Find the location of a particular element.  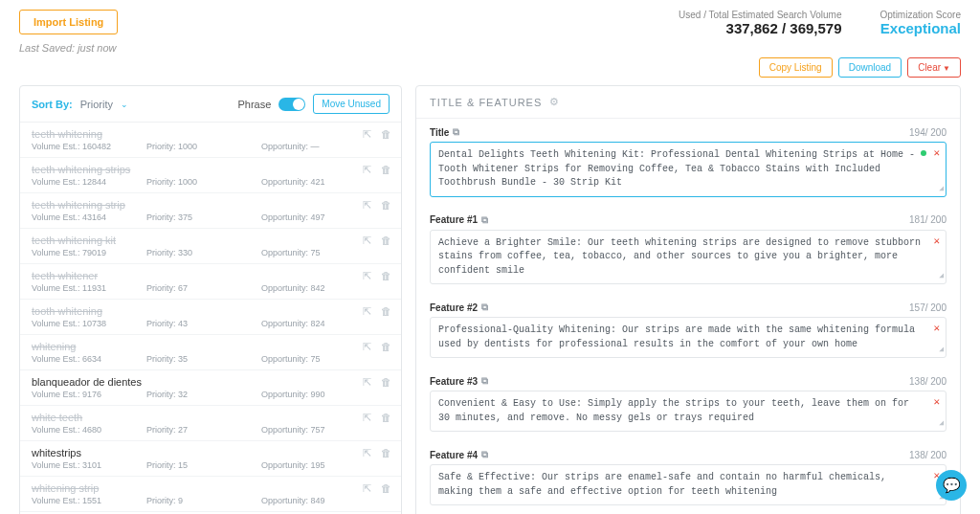

title-counter: 194/ 200 is located at coordinates (928, 132).